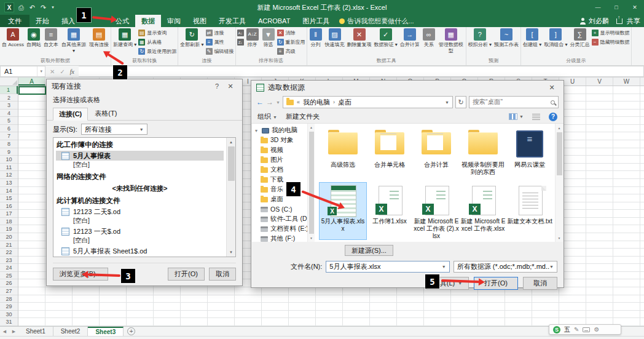 The height and width of the screenshot is (339, 644). What do you see at coordinates (291, 52) in the screenshot?
I see `advanced-button: ≡高级` at bounding box center [291, 52].